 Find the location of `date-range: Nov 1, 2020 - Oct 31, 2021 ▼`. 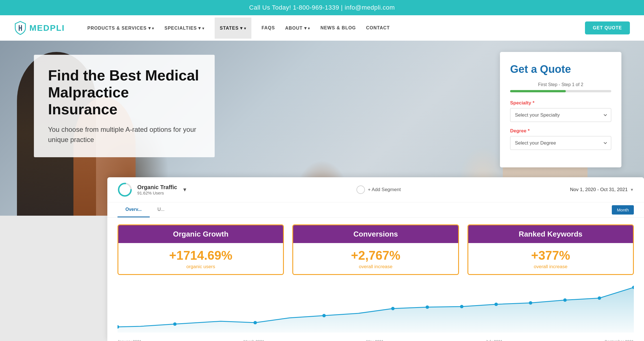

date-range: Nov 1, 2020 - Oct 31, 2021 ▼ is located at coordinates (602, 190).